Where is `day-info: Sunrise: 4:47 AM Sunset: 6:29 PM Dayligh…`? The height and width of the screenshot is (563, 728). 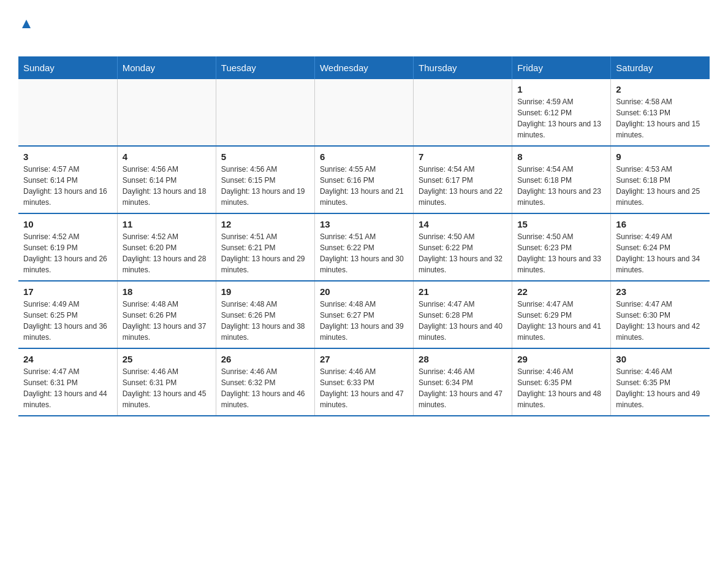 day-info: Sunrise: 4:47 AM Sunset: 6:29 PM Dayligh… is located at coordinates (561, 321).